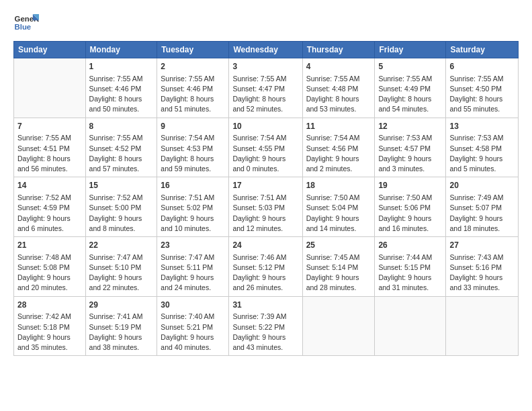 The width and height of the screenshot is (532, 411). I want to click on calendar-cell: 19Sunrise: 7:50 AMSunset: 5:06 PMDayligh…, so click(410, 207).